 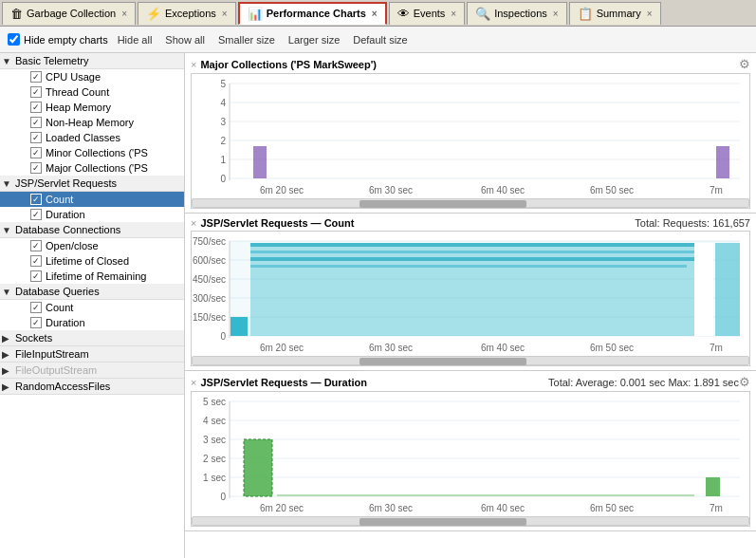 I want to click on check-lifetime-remaining, so click(x=36, y=276).